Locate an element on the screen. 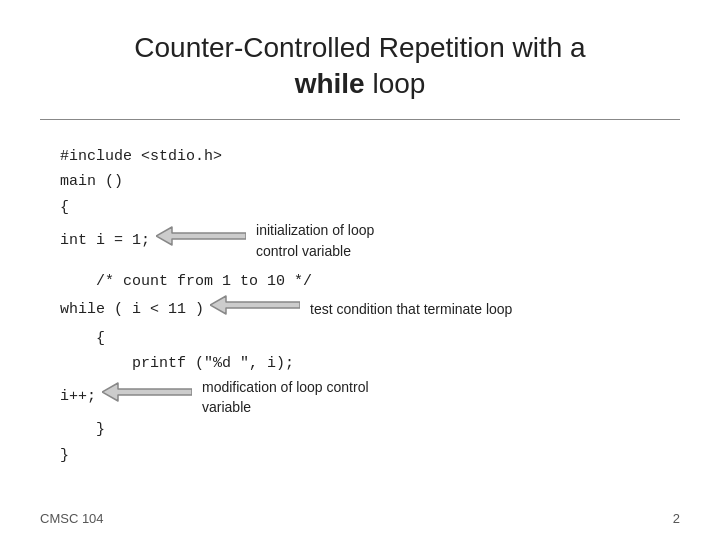 The image size is (720, 540). annotation-2: test condition that terminate loop is located at coordinates (411, 310).